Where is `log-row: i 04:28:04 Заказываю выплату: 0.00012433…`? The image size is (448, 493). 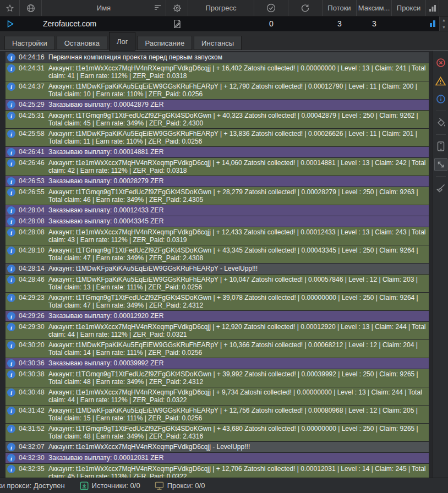
log-row: i 04:28:04 Заказываю выплату: 0.00012433… is located at coordinates (217, 210).